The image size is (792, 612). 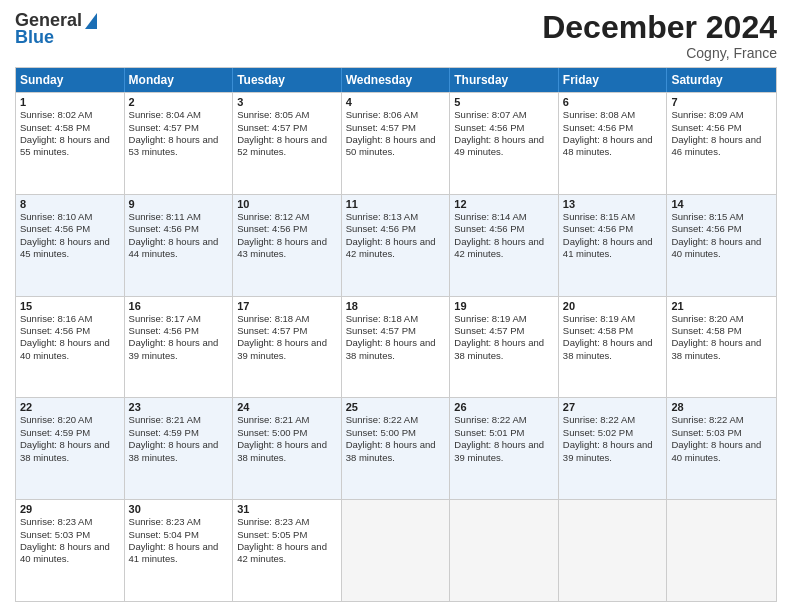 I want to click on sunset-text: Sunset: 5:05 PM, so click(x=287, y=535).